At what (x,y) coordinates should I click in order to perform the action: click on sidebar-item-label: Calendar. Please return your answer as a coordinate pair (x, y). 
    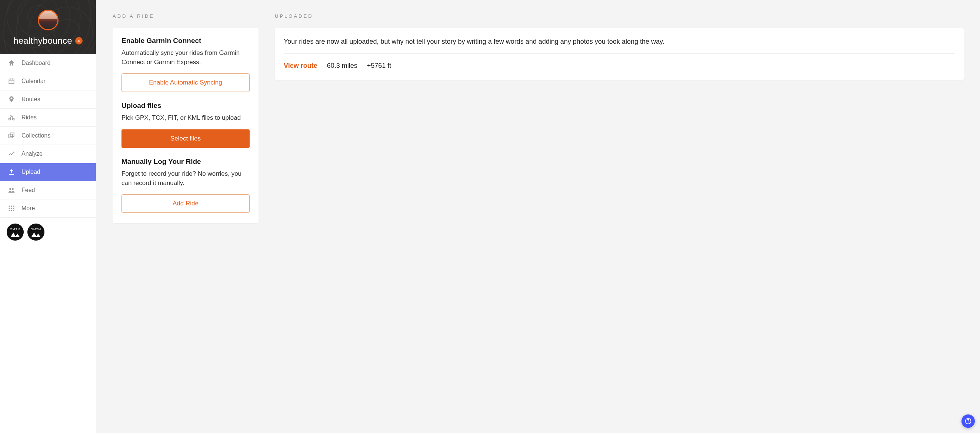
    Looking at the image, I should click on (33, 81).